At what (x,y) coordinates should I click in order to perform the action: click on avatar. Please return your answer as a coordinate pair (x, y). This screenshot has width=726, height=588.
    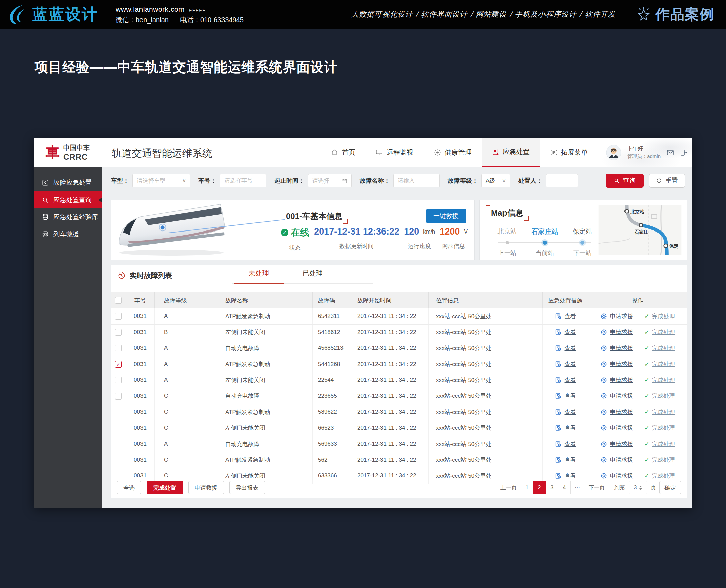
    Looking at the image, I should click on (614, 152).